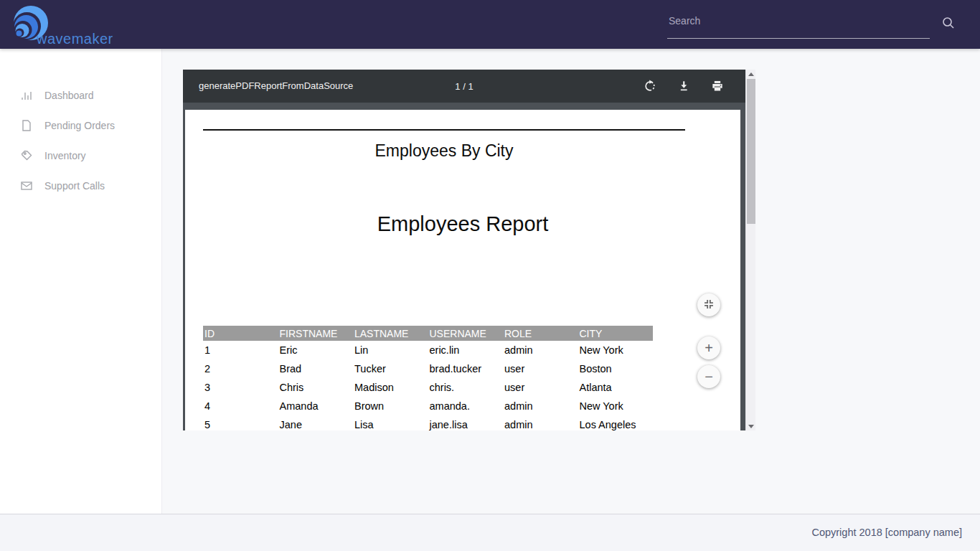  Describe the element at coordinates (444, 151) in the screenshot. I see `document-heading: Employees By City` at that location.